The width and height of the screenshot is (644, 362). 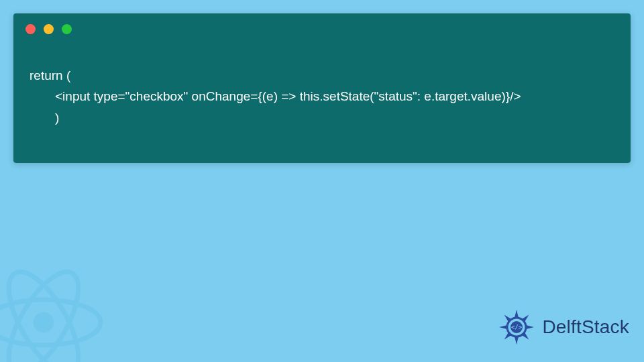 I want to click on brand-name: DelftStack, so click(x=586, y=327).